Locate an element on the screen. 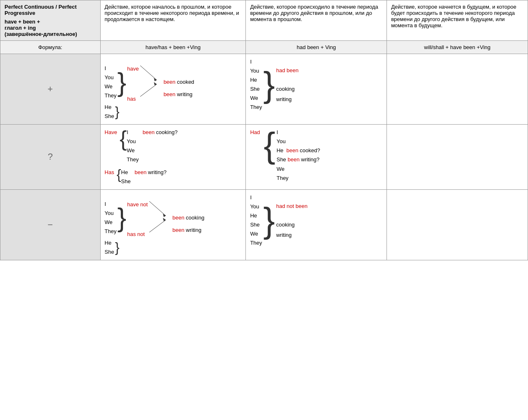  ppc-outcomes: been cooked been writing is located at coordinates (179, 88).